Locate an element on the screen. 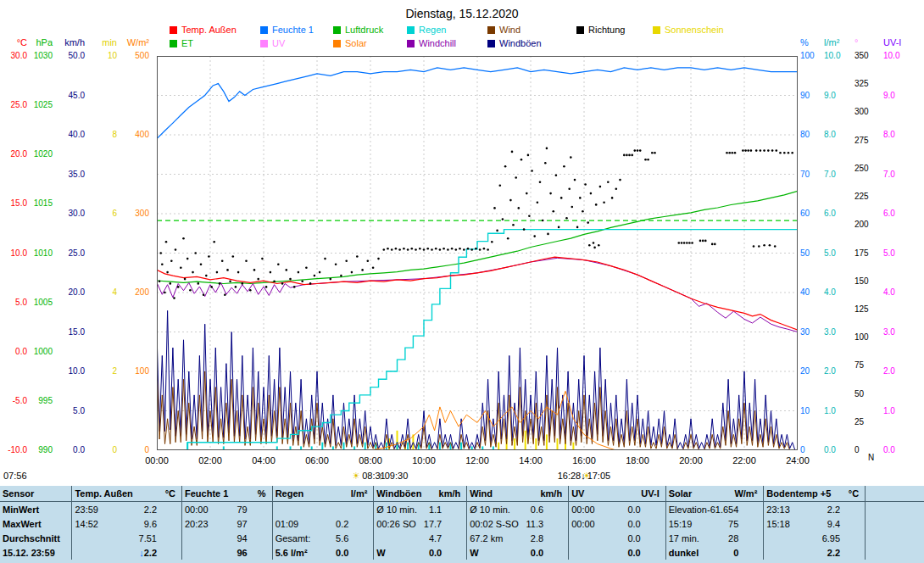 This screenshot has width=924, height=563. cell-value: ↓2.2 is located at coordinates (127, 553).